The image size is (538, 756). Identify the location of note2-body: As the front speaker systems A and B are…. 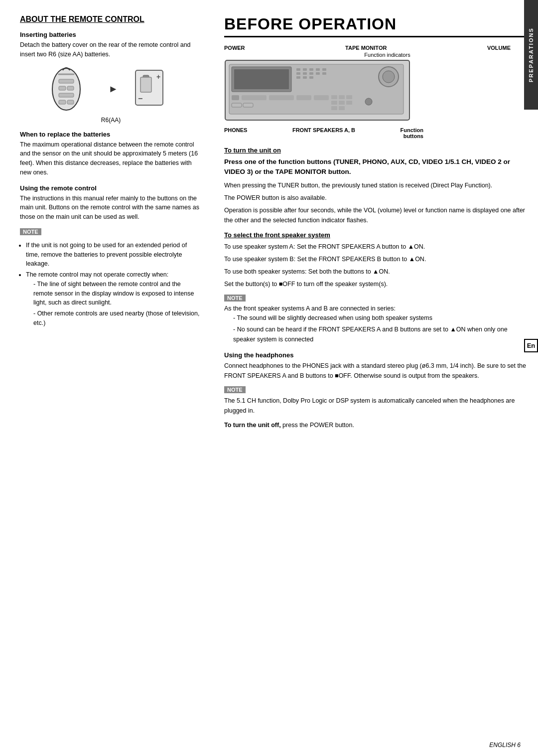
(376, 324).